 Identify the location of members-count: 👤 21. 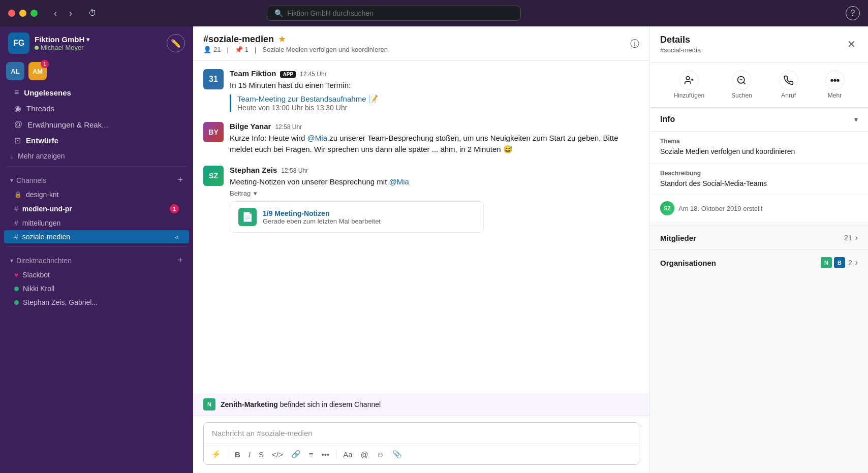
(212, 50).